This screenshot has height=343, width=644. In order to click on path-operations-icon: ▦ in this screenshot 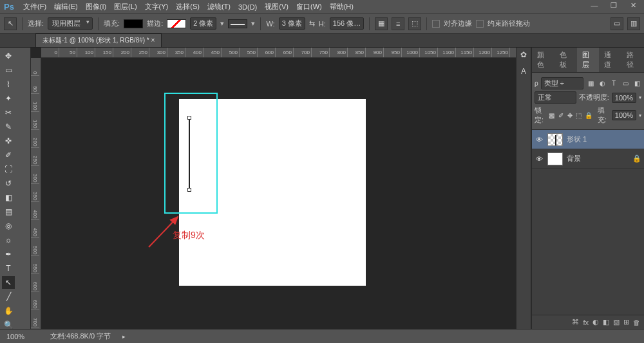, I will do `click(381, 24)`.